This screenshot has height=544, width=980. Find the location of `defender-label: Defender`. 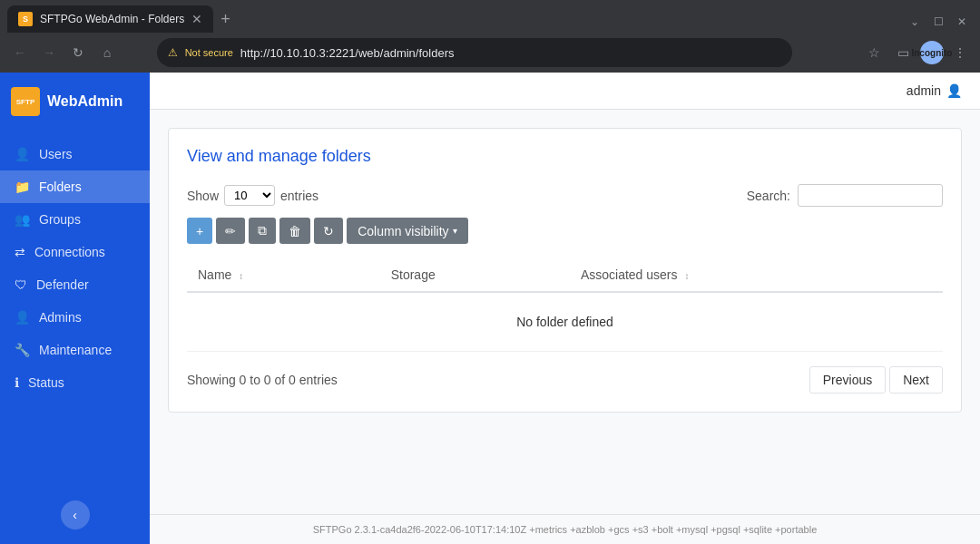

defender-label: Defender is located at coordinates (63, 285).